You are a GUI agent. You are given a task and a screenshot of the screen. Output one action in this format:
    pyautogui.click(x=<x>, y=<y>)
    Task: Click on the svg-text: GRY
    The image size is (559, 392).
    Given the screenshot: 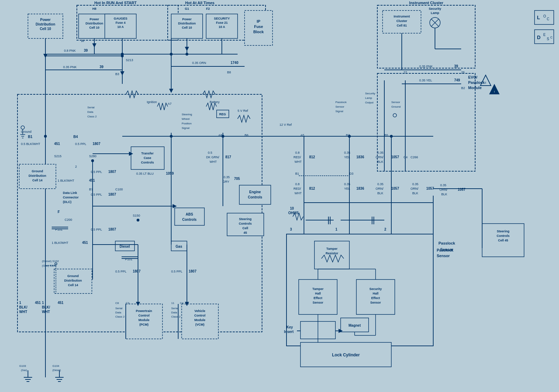 What is the action you would take?
    pyautogui.click(x=226, y=182)
    